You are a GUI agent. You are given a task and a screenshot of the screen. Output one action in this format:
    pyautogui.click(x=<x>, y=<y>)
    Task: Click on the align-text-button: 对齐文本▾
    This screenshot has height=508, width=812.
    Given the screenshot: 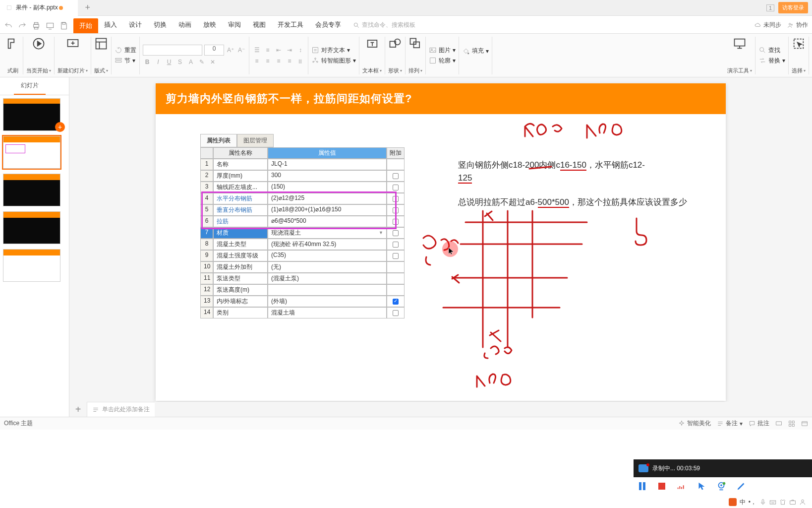 What is the action you would take?
    pyautogui.click(x=334, y=51)
    